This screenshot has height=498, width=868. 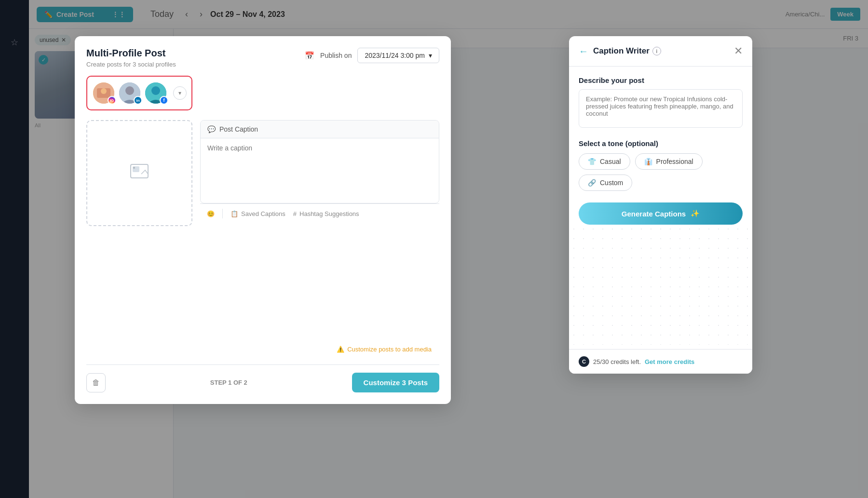 I want to click on saved-captions-button: 📋 Saved Captions, so click(x=258, y=214).